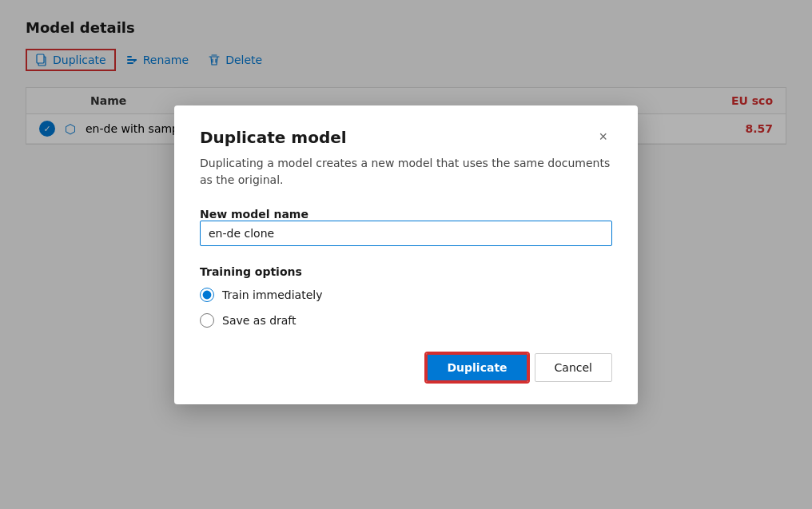 The image size is (812, 509). What do you see at coordinates (207, 320) in the screenshot?
I see `save-as-draft-radio` at bounding box center [207, 320].